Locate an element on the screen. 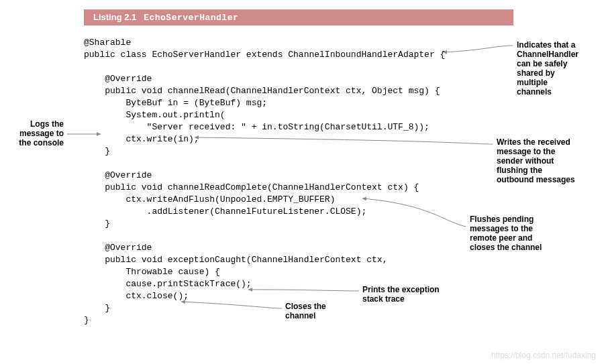 The width and height of the screenshot is (604, 364). code-line: public void channelReadComplete(ChannelH… is located at coordinates (251, 188).